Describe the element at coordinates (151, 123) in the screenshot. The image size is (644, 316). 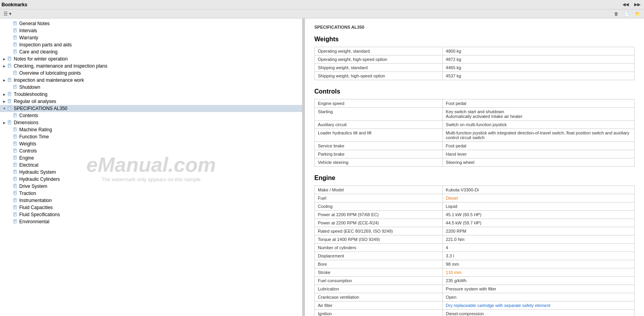
I see `bookmark-item: ▶ Dimensions` at that location.